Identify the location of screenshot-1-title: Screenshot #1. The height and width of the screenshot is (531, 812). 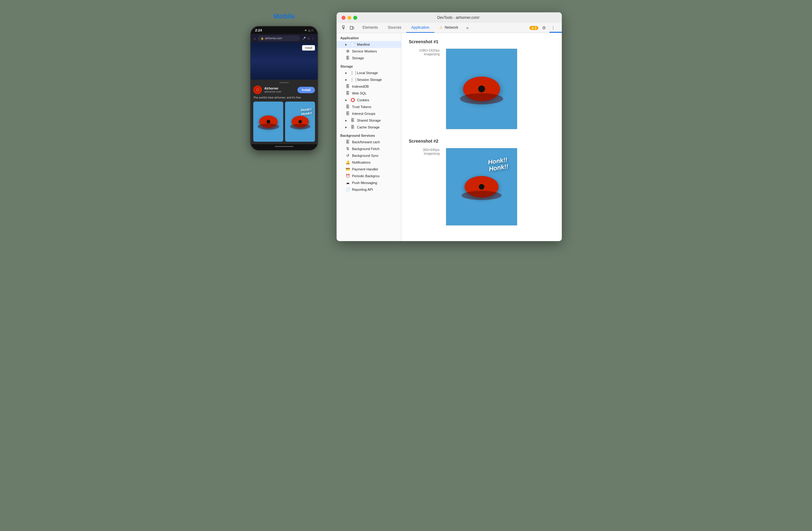
(482, 42).